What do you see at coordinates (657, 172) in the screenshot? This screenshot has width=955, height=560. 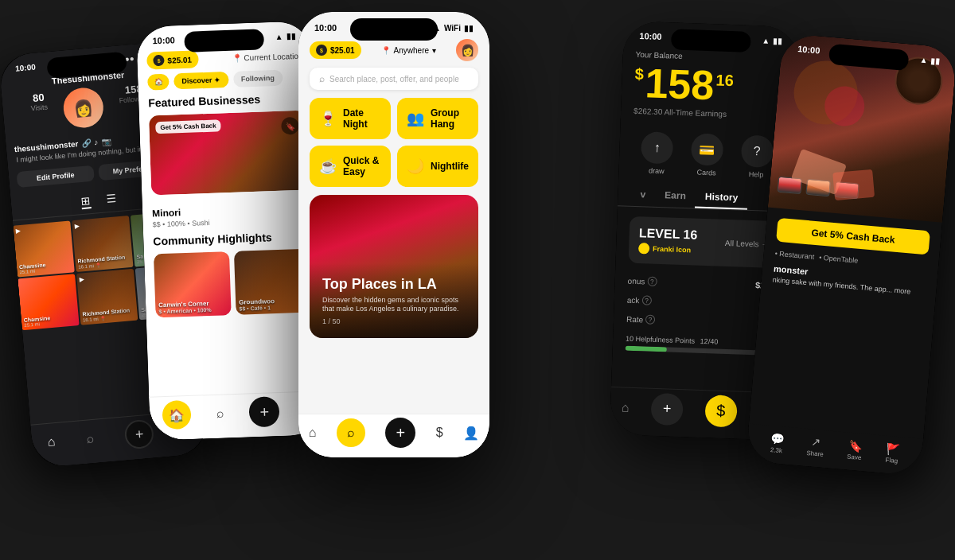 I see `withdraw-label: draw` at bounding box center [657, 172].